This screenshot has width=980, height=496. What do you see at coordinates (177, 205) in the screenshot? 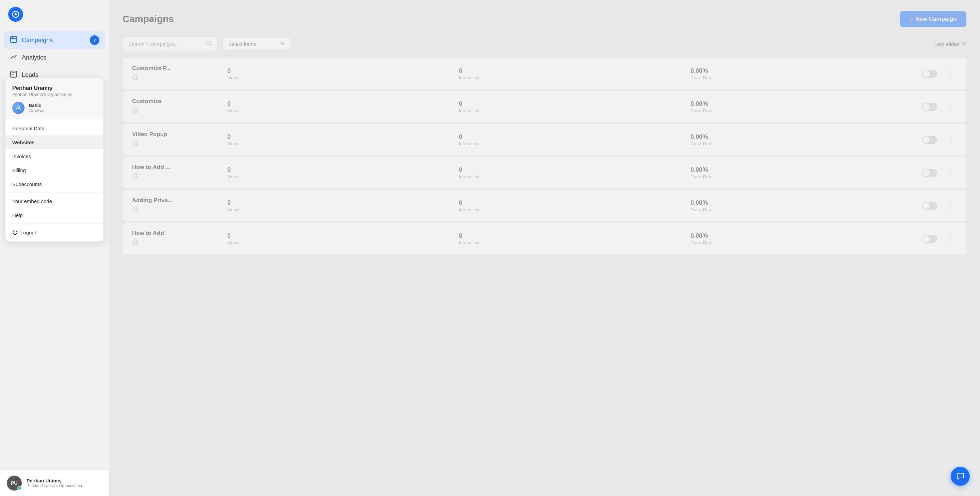
I see `campaign-name-section: Adding Priva...` at bounding box center [177, 205].